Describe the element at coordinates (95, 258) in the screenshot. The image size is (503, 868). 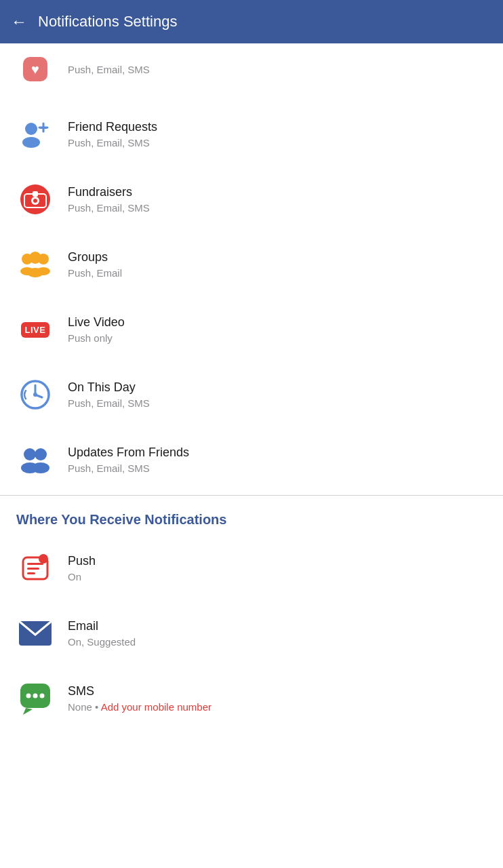
I see `groups-title: Groups` at that location.